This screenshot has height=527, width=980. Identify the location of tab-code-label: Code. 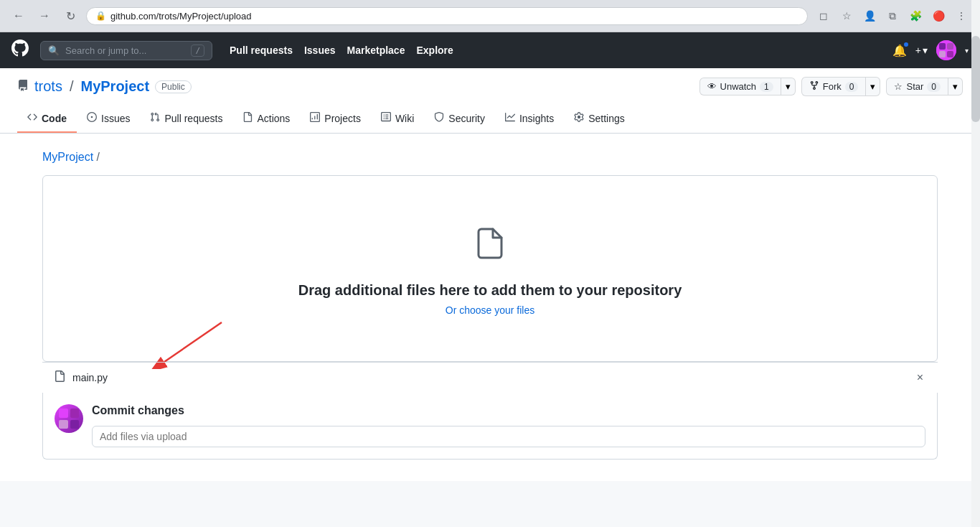
(55, 118).